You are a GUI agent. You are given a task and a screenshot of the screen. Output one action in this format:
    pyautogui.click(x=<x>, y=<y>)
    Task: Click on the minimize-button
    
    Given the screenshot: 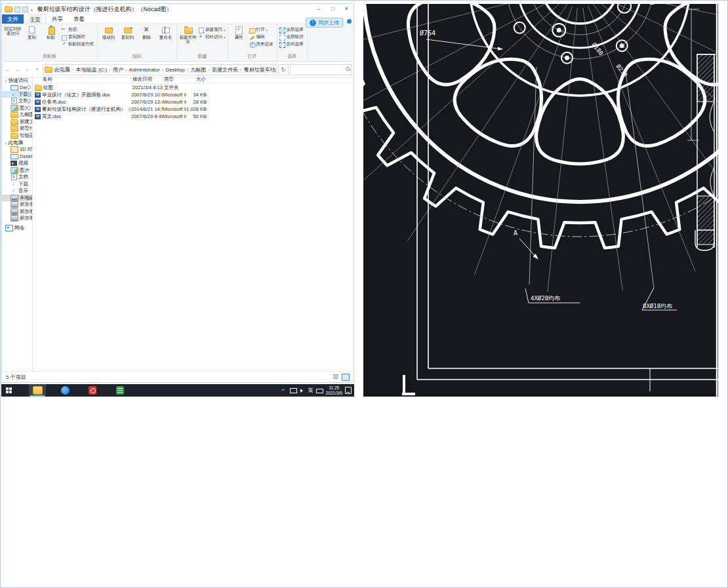 What is the action you would take?
    pyautogui.click(x=319, y=9)
    